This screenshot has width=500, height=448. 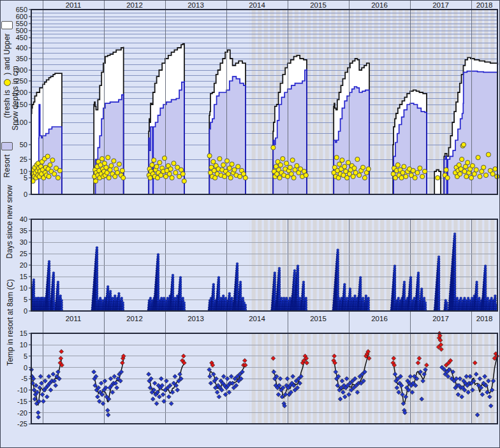 What do you see at coordinates (74, 319) in the screenshot?
I see `year-label-middle: 2011` at bounding box center [74, 319].